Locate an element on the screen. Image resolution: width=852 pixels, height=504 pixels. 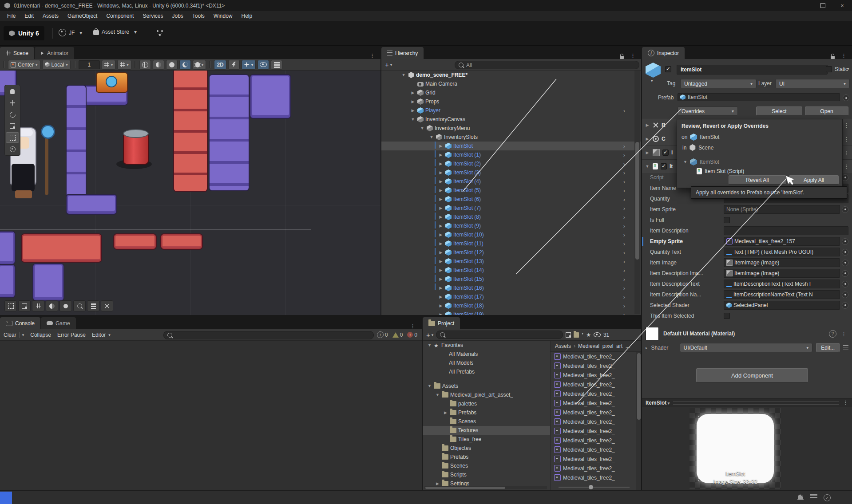
shading-mode-button is located at coordinates (159, 65).